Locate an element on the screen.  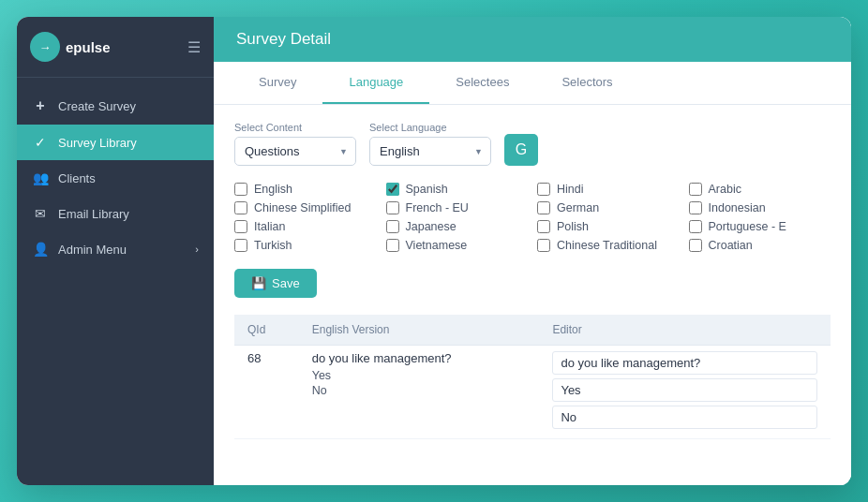
language-label-polish: Polish is located at coordinates (573, 227).